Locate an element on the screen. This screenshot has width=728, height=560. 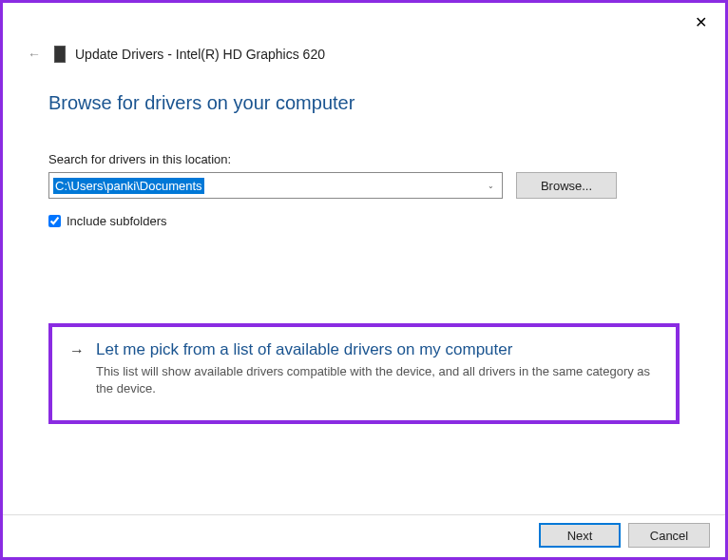
wizard-title: Update Drivers - Intel(R) HD Graphics 62… is located at coordinates (200, 54).